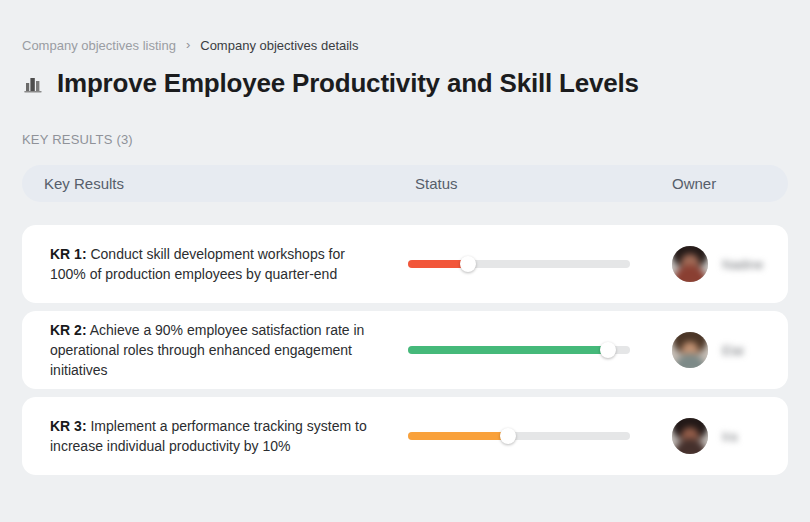  Describe the element at coordinates (188, 44) in the screenshot. I see `chevron-right-icon: ›` at that location.